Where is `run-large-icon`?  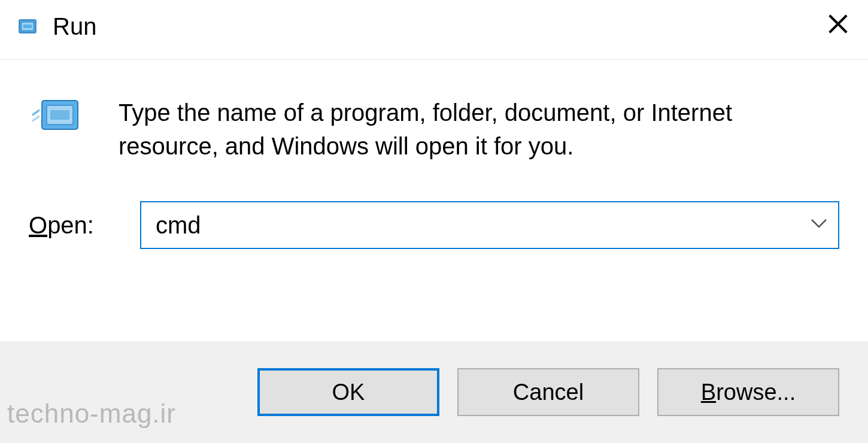 run-large-icon is located at coordinates (56, 117).